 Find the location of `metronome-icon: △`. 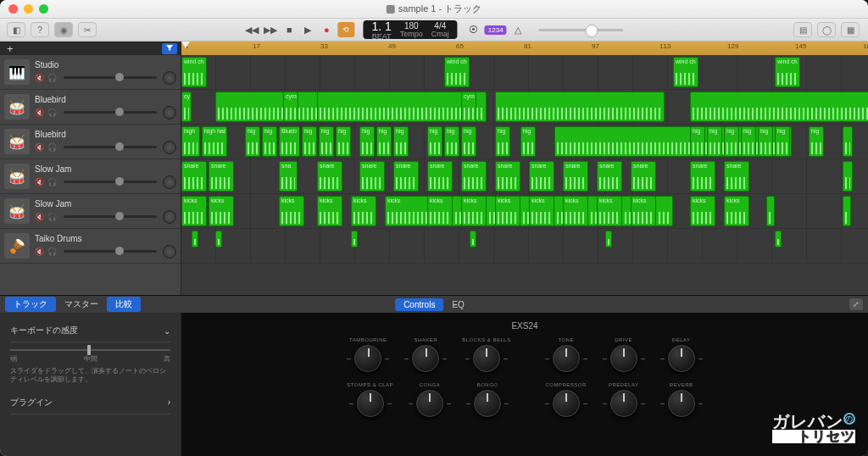

metronome-icon: △ is located at coordinates (518, 30).